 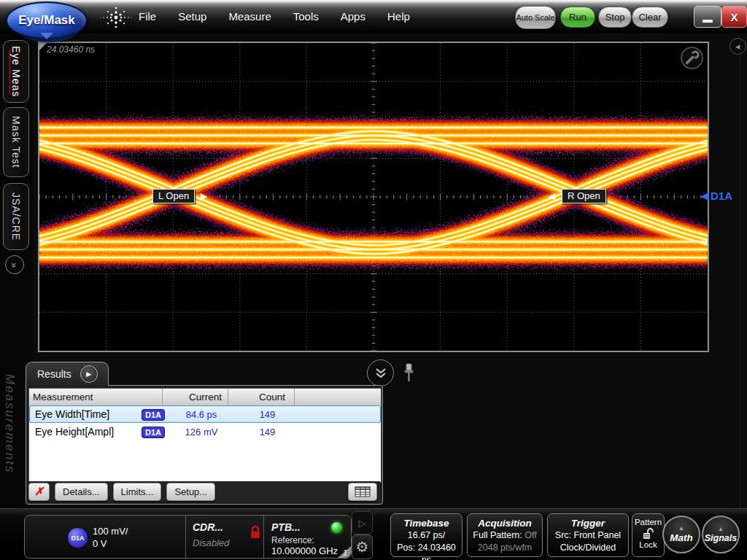 I want to click on table-view-button, so click(x=363, y=491).